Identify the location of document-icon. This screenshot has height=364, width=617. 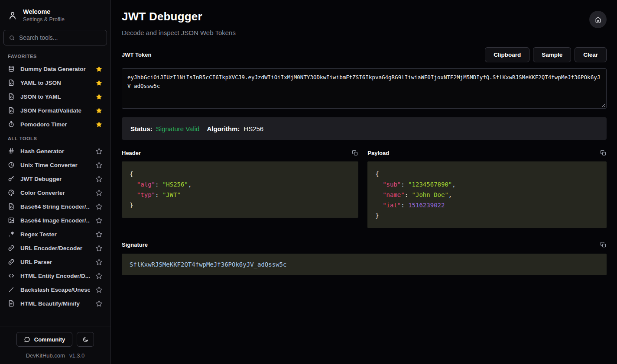
(11, 303).